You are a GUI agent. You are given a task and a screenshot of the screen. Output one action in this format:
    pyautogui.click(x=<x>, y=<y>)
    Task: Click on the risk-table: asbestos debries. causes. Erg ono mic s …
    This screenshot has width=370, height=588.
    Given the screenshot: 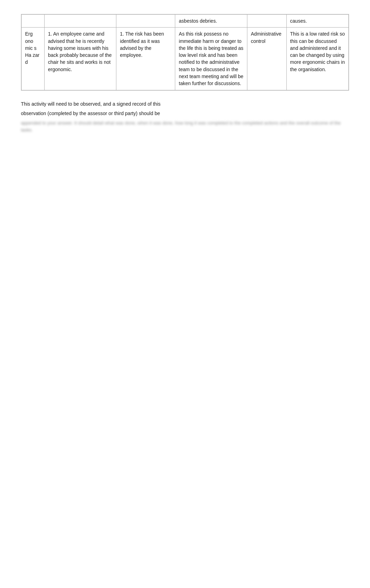 What is the action you would take?
    pyautogui.click(x=185, y=52)
    